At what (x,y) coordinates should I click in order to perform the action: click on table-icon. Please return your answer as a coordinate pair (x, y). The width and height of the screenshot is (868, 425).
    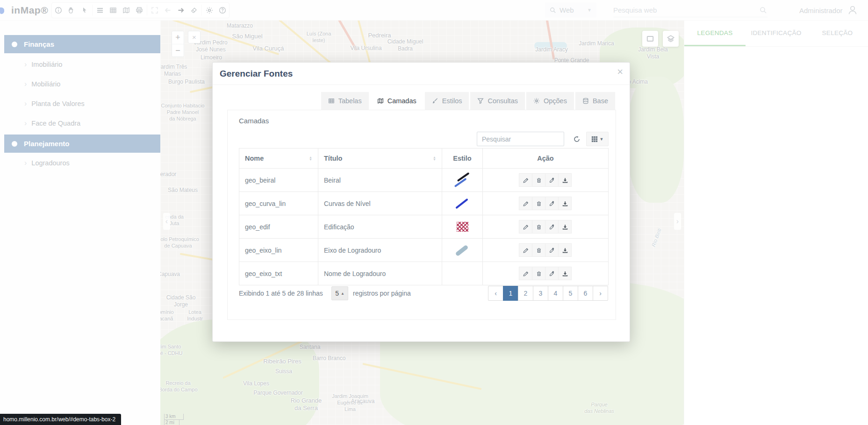
    Looking at the image, I should click on (331, 101).